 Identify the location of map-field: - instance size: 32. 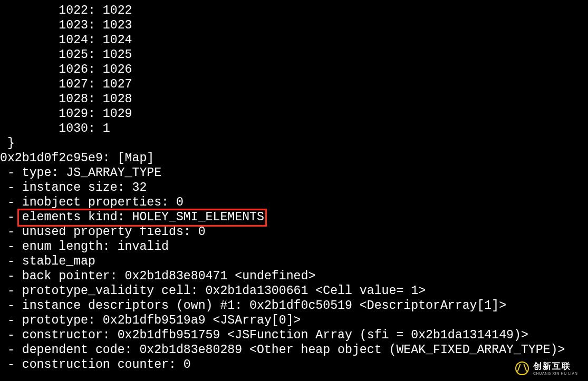
(294, 188).